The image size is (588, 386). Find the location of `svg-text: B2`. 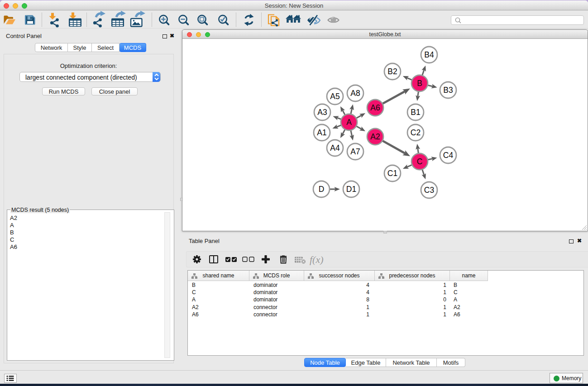

svg-text: B2 is located at coordinates (392, 71).